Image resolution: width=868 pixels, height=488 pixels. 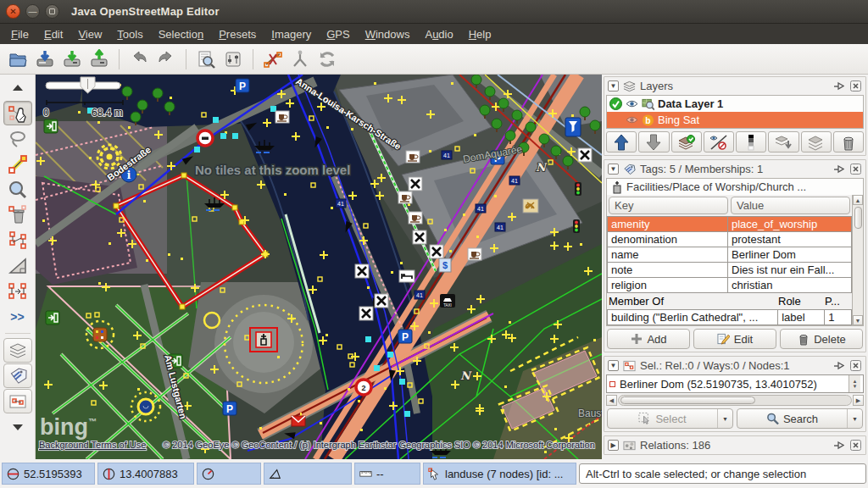 What do you see at coordinates (735, 120) in the screenshot?
I see `layer-row: bBing Sat` at bounding box center [735, 120].